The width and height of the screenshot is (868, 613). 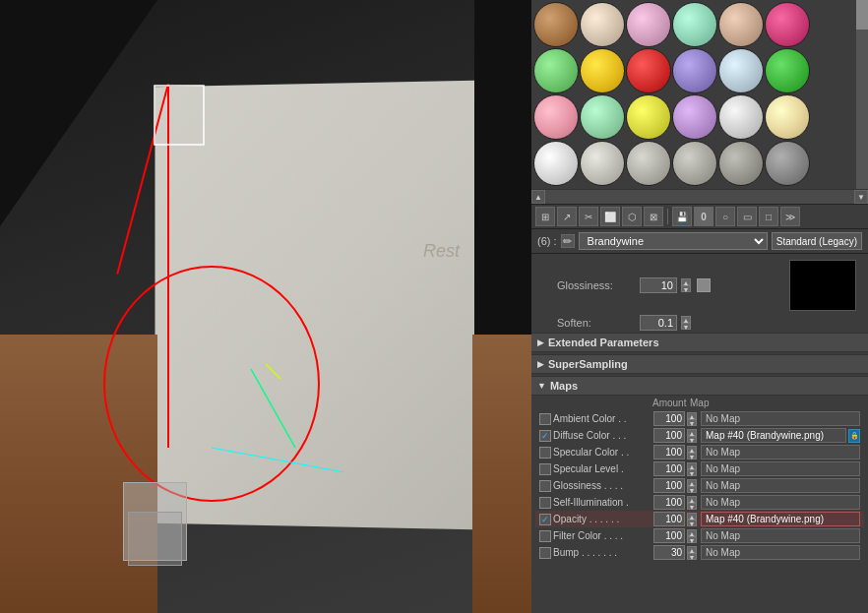 What do you see at coordinates (610, 216) in the screenshot?
I see `toolbar-assign: ⬜` at bounding box center [610, 216].